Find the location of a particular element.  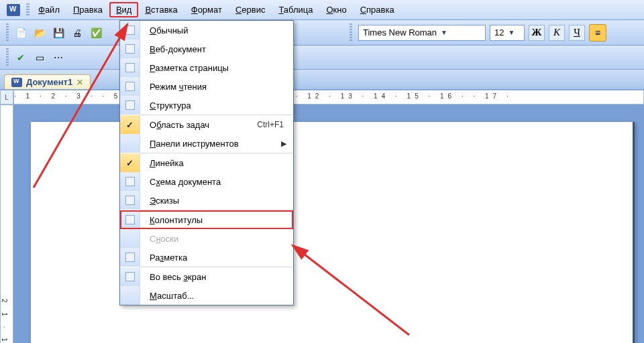

font-size-combo: 12 ▼ is located at coordinates (507, 33).